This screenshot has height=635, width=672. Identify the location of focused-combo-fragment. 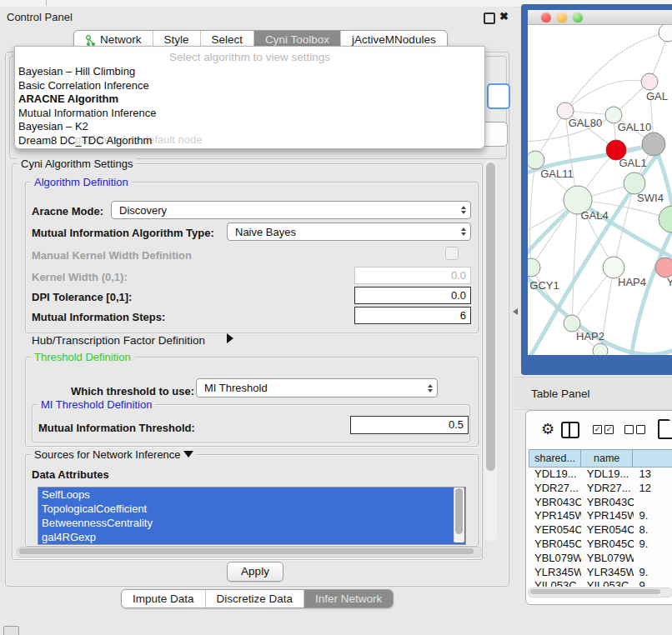
(499, 97).